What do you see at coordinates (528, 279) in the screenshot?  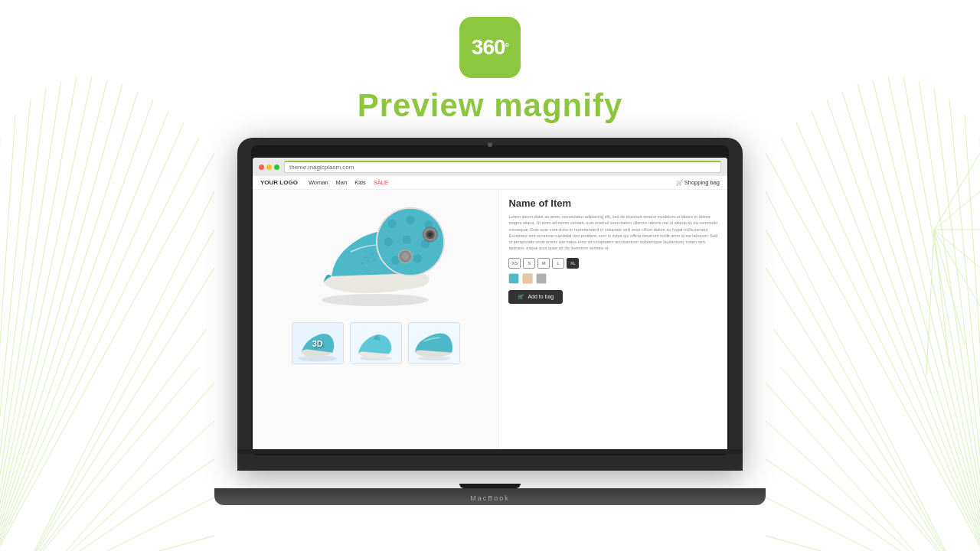 I see `color-beige` at bounding box center [528, 279].